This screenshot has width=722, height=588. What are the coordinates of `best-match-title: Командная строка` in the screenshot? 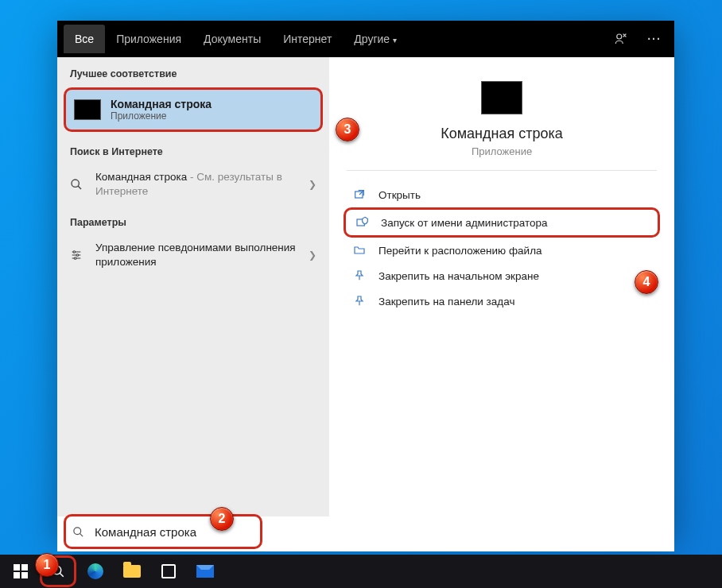 It's located at (161, 104).